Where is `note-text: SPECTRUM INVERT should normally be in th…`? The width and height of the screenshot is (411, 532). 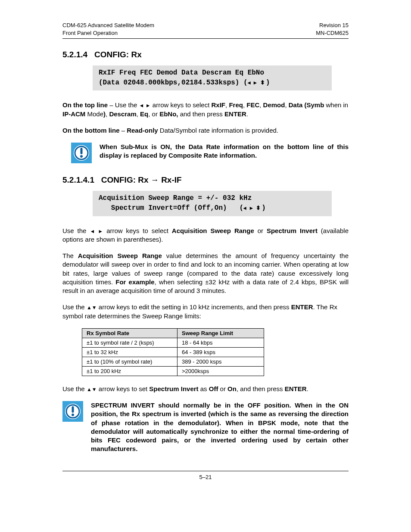 note-text: SPECTRUM INVERT should normally be in th… is located at coordinates (220, 427).